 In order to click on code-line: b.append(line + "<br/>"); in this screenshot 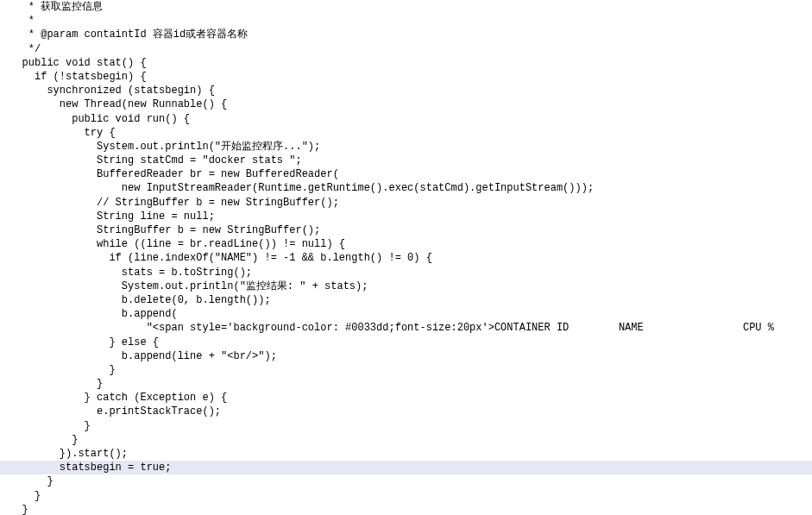, I will do `click(406, 356)`.